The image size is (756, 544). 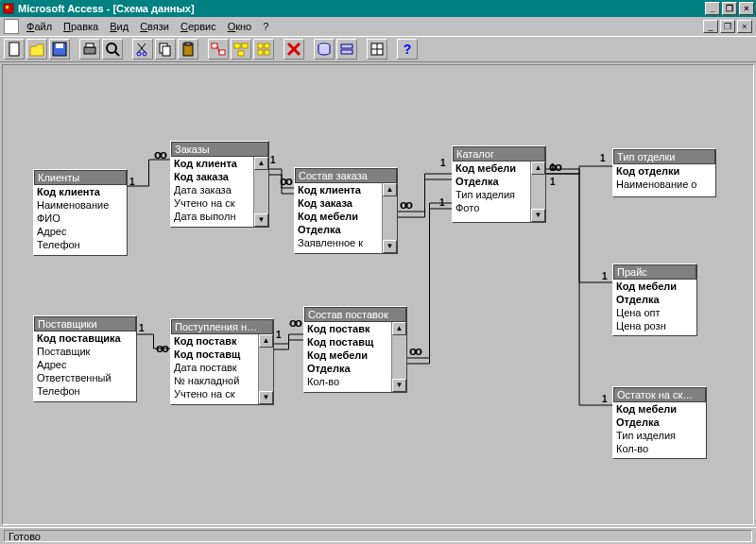 What do you see at coordinates (294, 49) in the screenshot?
I see `delete-button` at bounding box center [294, 49].